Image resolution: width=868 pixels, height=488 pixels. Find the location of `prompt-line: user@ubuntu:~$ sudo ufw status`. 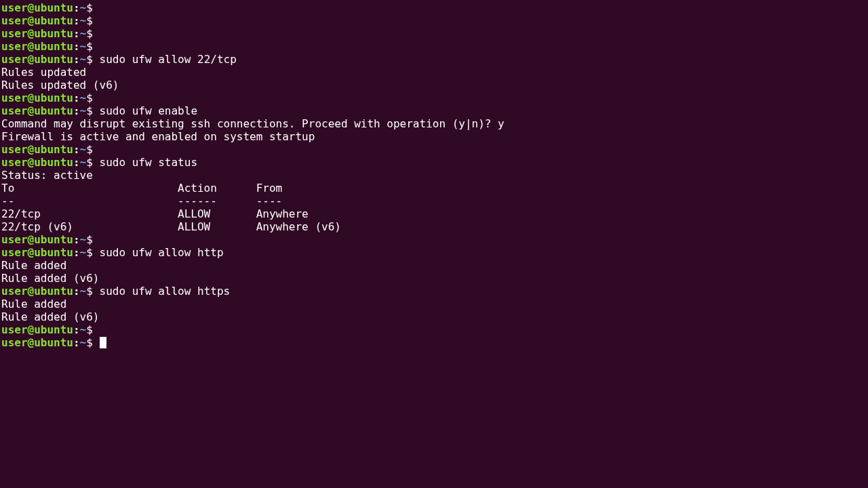

prompt-line: user@ubuntu:~$ sudo ufw status is located at coordinates (435, 163).